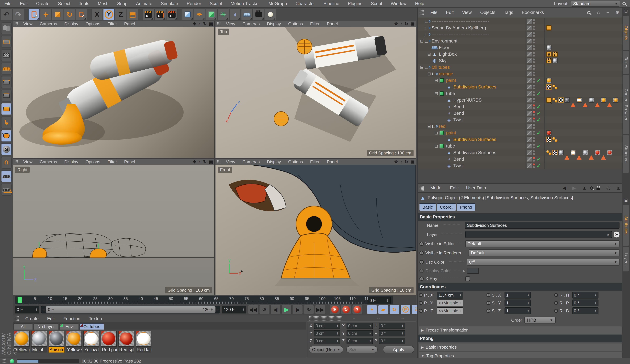 This screenshot has width=630, height=364. Describe the element at coordinates (626, 225) in the screenshot. I see `panel-tab-attributes: Attributes` at that location.